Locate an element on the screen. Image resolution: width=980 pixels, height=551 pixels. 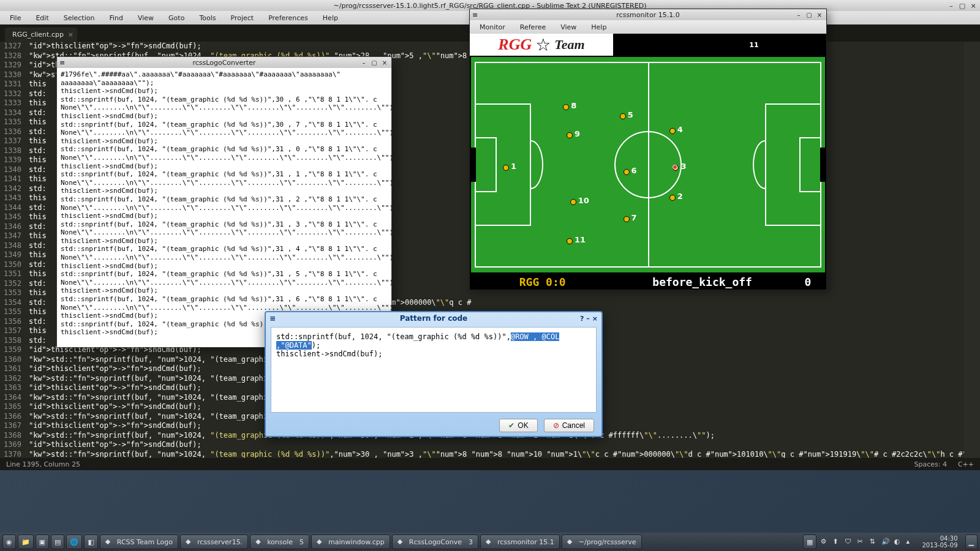
task-3: ◆mainwindow.cpp is located at coordinates (350, 542).